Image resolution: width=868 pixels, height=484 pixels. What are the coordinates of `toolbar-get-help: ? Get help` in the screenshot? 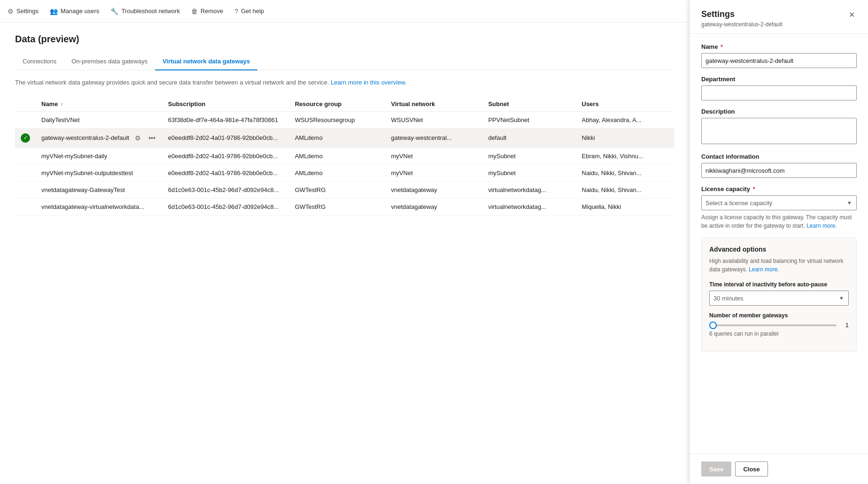 It's located at (249, 11).